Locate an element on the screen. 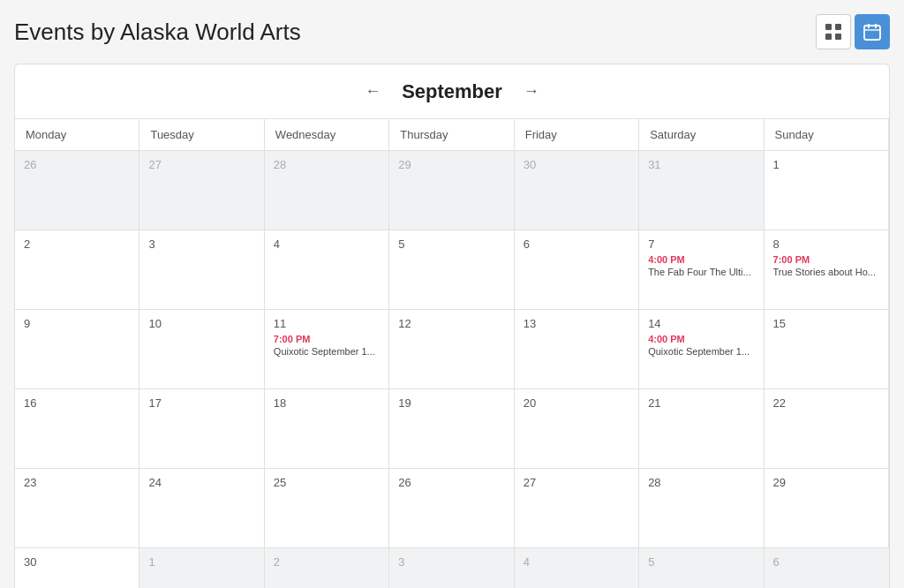 This screenshot has width=904, height=588. day-number: 31 is located at coordinates (701, 164).